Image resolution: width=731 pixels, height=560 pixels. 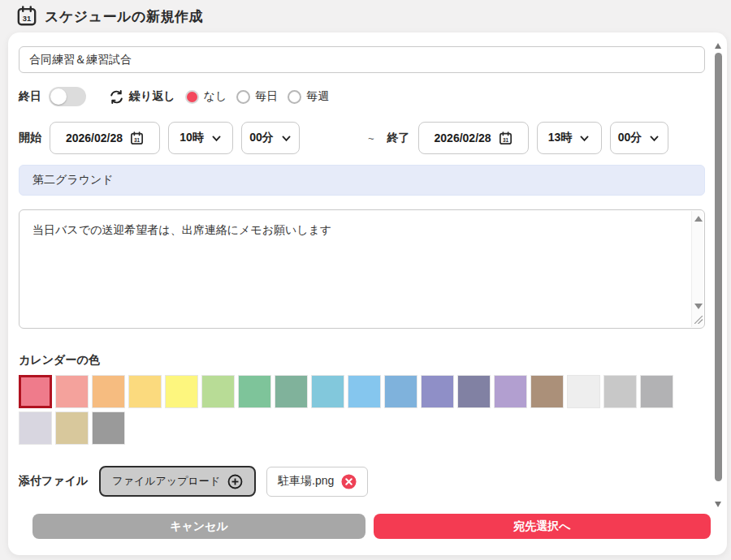 What do you see at coordinates (153, 97) in the screenshot?
I see `repeat-label: 繰り返し` at bounding box center [153, 97].